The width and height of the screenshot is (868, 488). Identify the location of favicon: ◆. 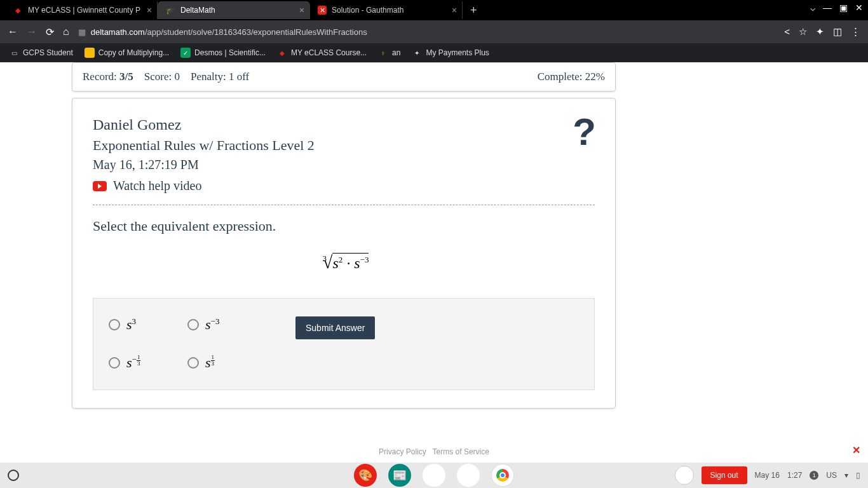
(18, 10).